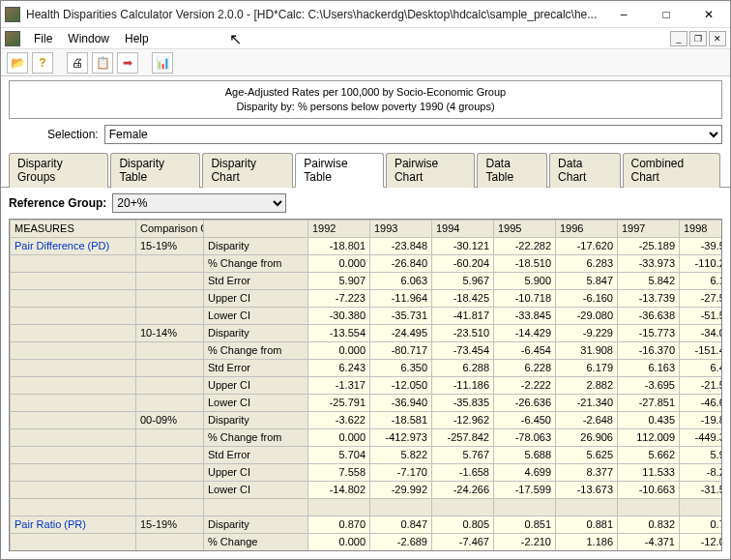  What do you see at coordinates (587, 489) in the screenshot?
I see `cell-value: -13.673` at bounding box center [587, 489].